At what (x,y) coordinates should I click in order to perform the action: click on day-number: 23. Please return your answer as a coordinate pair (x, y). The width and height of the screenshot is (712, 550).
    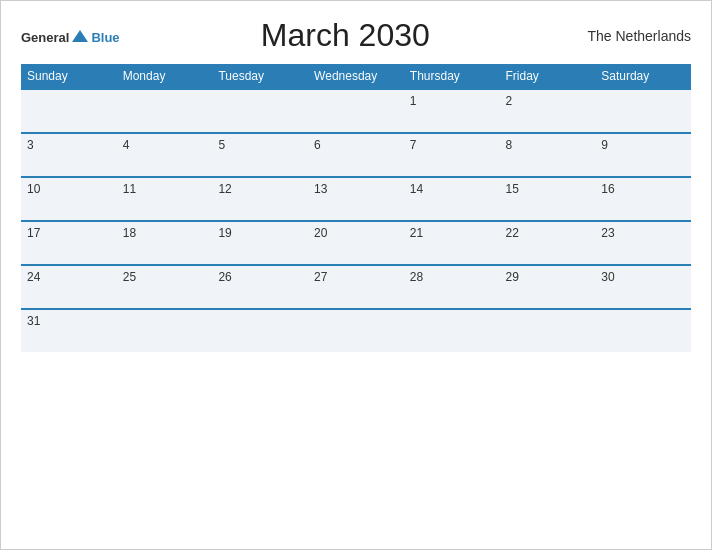
    Looking at the image, I should click on (608, 233).